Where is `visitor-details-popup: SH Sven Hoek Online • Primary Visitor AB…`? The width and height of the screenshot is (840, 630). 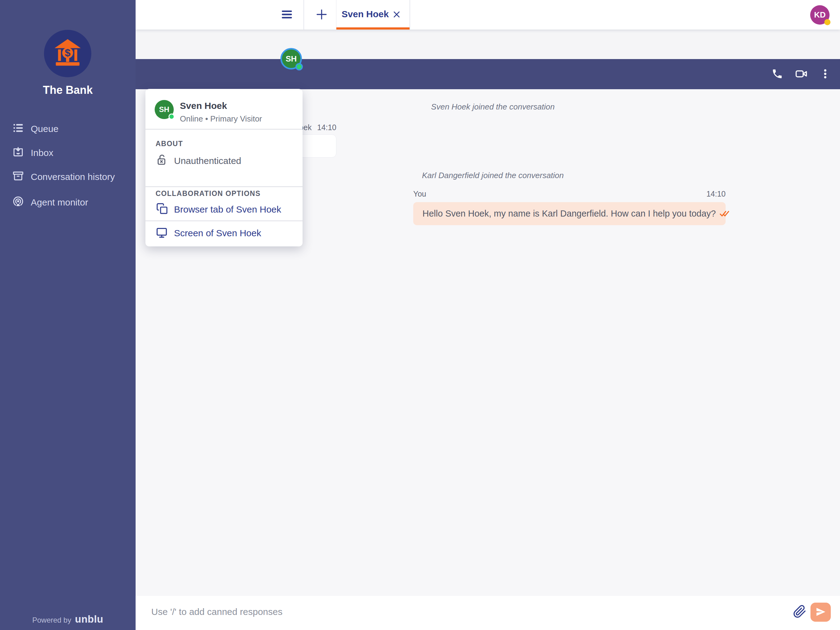
visitor-details-popup: SH Sven Hoek Online • Primary Visitor AB… is located at coordinates (224, 168).